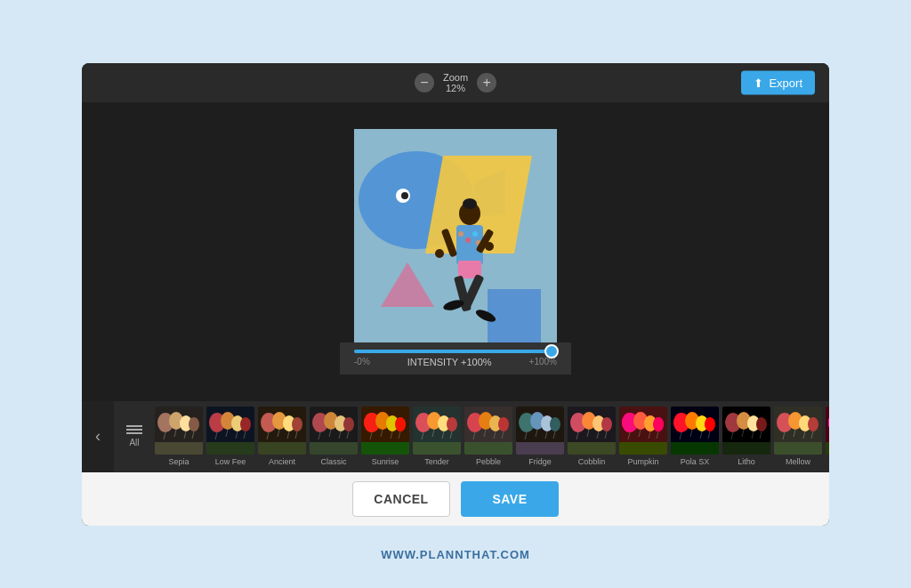 Image resolution: width=911 pixels, height=588 pixels. Describe the element at coordinates (593, 462) in the screenshot. I see `filter-name: Cobblin` at that location.